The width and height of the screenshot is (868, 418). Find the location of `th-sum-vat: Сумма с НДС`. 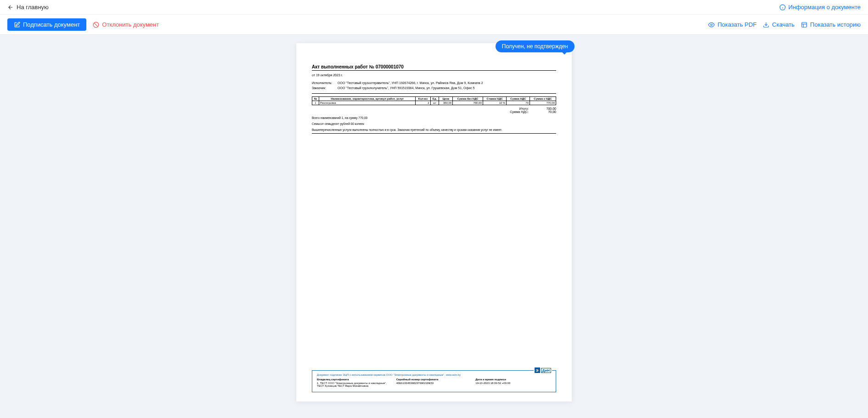

th-sum-vat: Сумма с НДС is located at coordinates (543, 99).